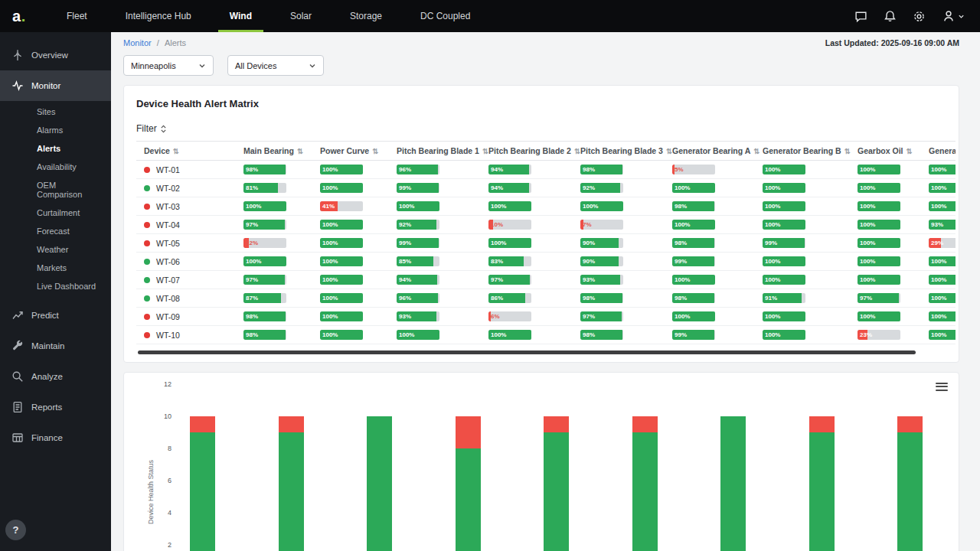 The height and width of the screenshot is (551, 980). Describe the element at coordinates (312, 66) in the screenshot. I see `chevron-down-icon` at that location.